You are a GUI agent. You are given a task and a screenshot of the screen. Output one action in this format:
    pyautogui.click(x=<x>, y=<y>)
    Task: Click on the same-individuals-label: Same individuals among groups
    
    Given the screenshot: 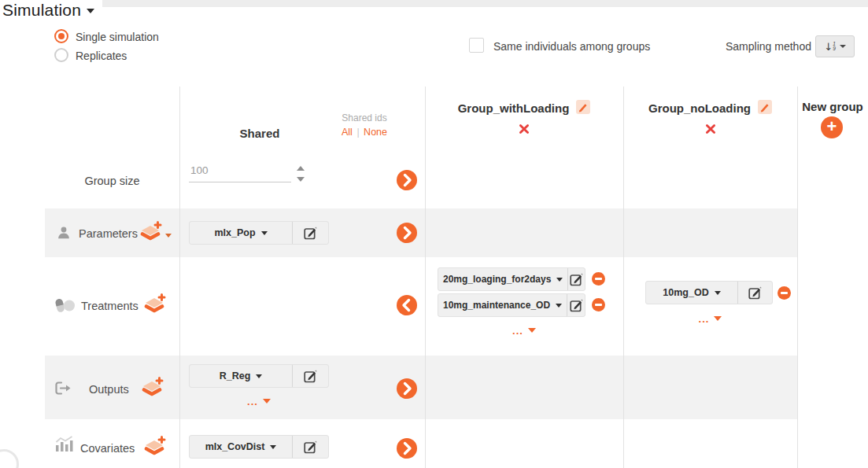 What is the action you would take?
    pyautogui.click(x=571, y=46)
    